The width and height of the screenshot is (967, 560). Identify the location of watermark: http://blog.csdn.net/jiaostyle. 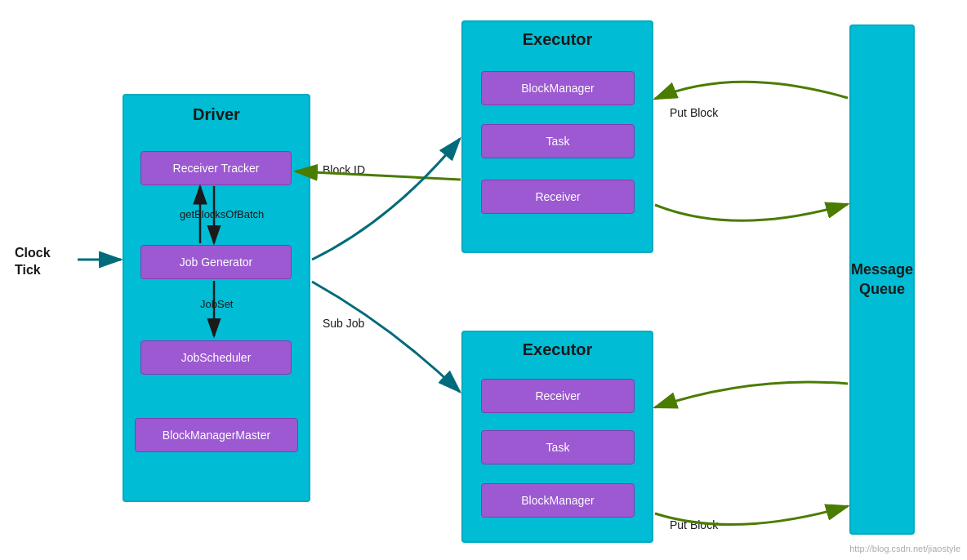
(905, 549).